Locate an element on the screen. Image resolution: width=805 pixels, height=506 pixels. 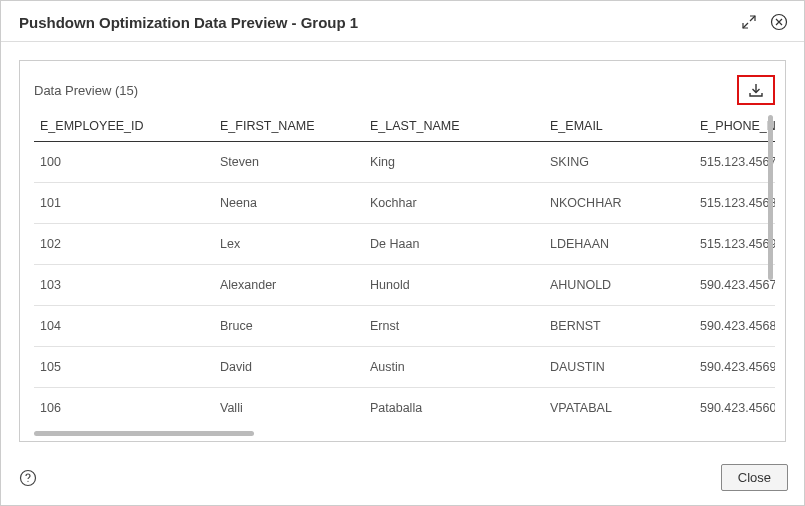
cell: Lex is located at coordinates (289, 244).